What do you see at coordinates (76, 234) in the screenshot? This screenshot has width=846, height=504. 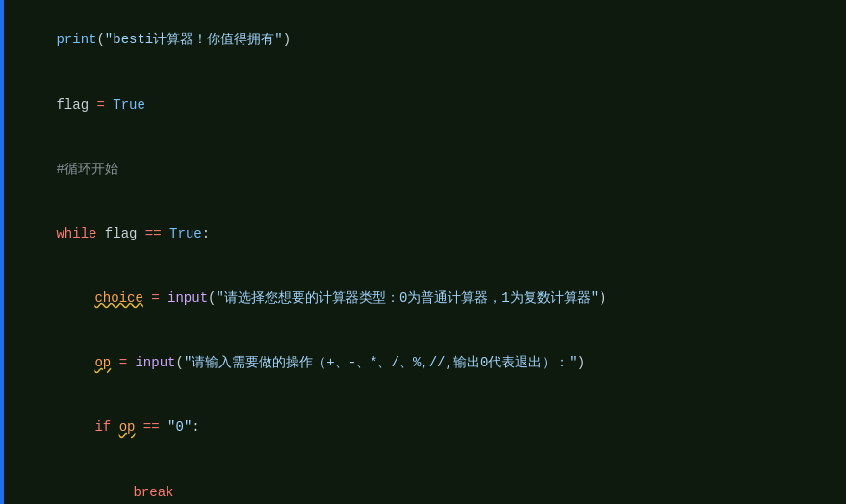 I see `keyword-while: while` at bounding box center [76, 234].